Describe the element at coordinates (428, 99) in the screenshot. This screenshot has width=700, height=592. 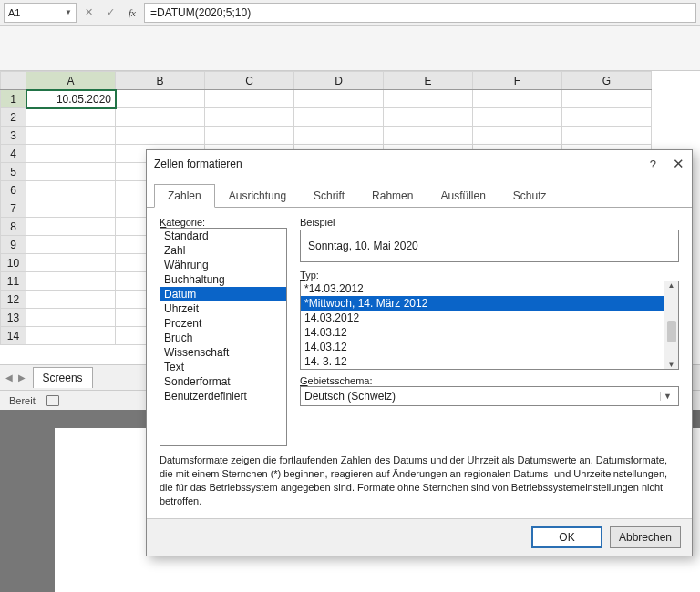
I see `cell-E1` at that location.